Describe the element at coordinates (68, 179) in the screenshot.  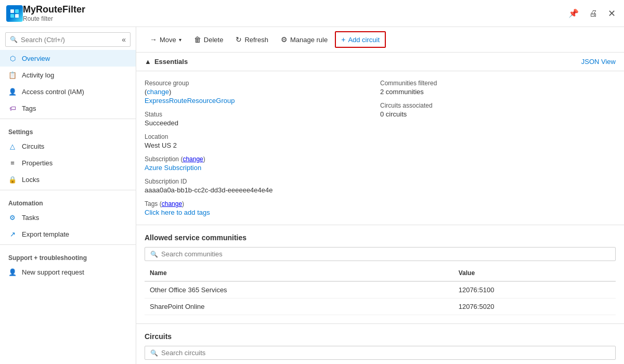
I see `sidebar-item-locks: 🔒 Locks` at that location.